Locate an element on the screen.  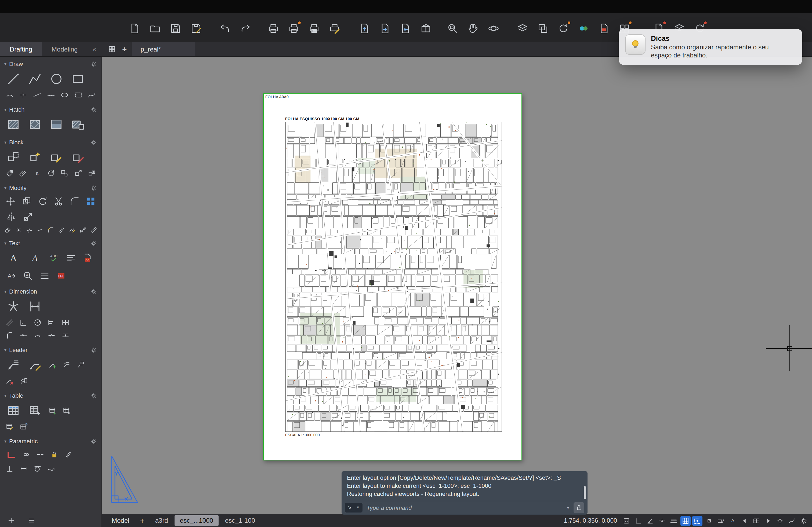
tool-smooth-constraint is located at coordinates (52, 468).